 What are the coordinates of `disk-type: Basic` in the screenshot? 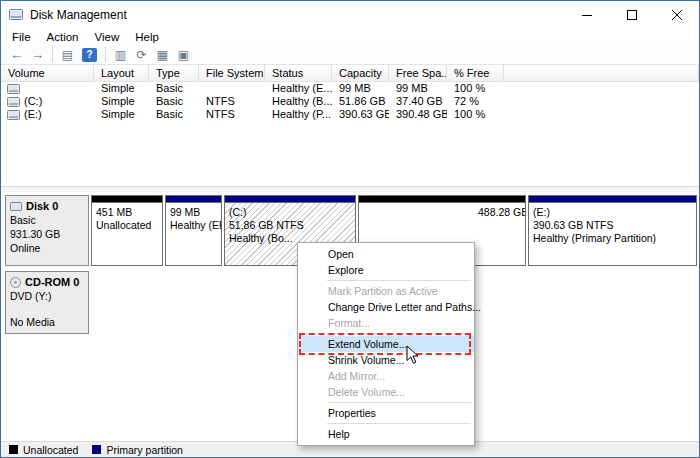 It's located at (47, 220).